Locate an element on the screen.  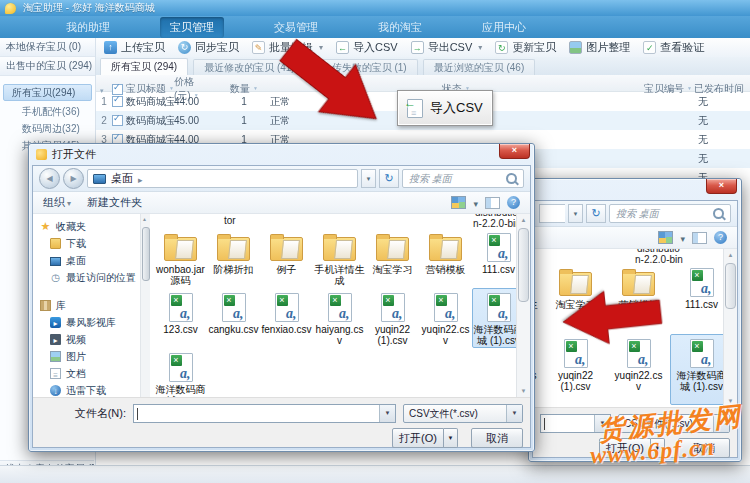
forward-button is located at coordinates (74, 178).